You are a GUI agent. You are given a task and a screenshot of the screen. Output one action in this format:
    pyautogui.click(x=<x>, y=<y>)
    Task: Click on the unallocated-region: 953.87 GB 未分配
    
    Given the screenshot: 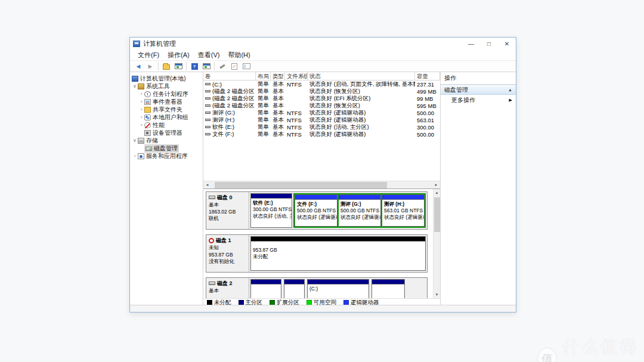 What is the action you would take?
    pyautogui.click(x=338, y=253)
    